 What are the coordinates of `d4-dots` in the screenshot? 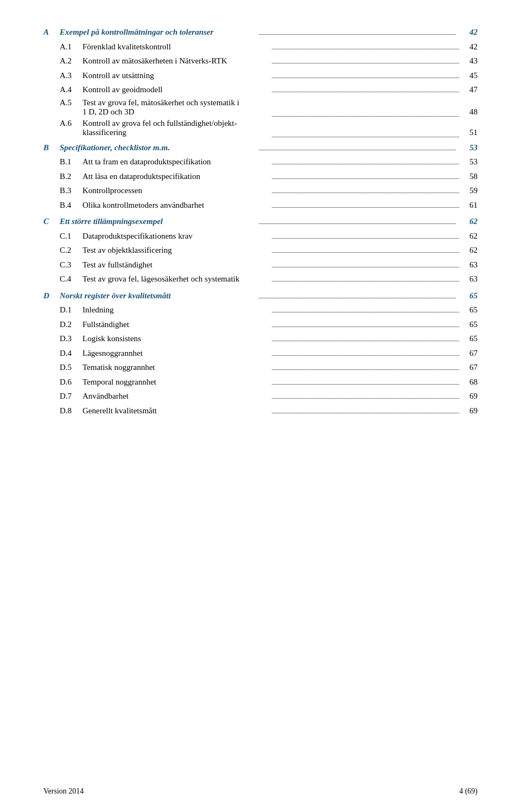 It's located at (366, 356).